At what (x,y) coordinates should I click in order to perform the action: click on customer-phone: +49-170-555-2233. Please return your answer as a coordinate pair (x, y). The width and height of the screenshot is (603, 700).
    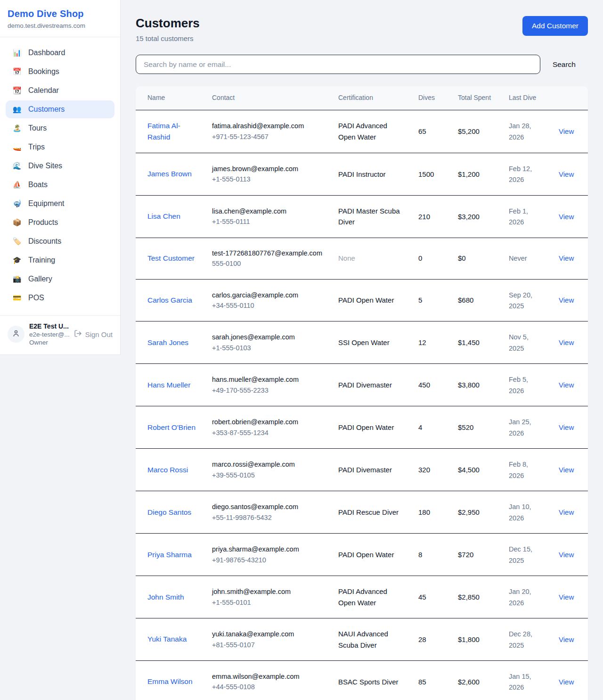
    Looking at the image, I should click on (268, 390).